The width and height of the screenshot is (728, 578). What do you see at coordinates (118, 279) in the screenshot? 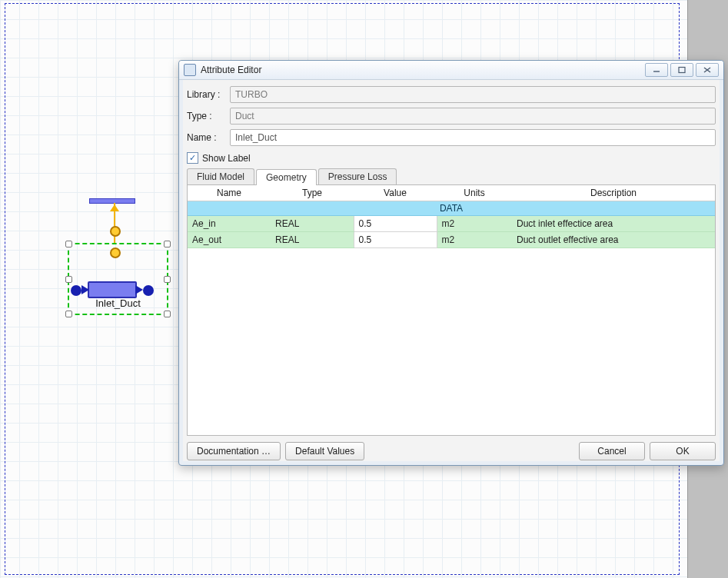
I see `component-selection: Inlet_Duct` at bounding box center [118, 279].